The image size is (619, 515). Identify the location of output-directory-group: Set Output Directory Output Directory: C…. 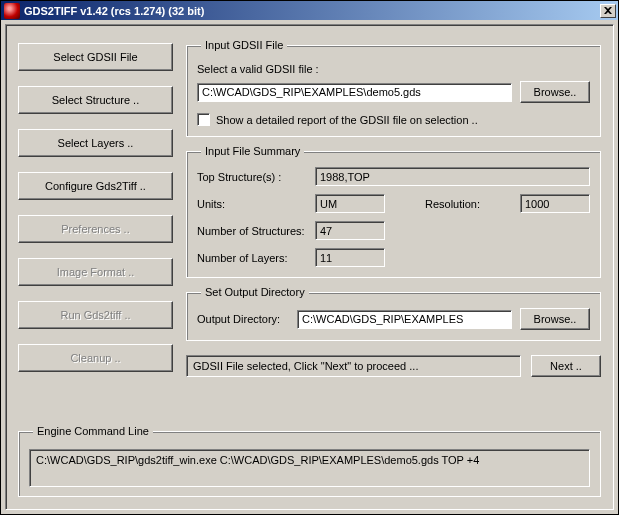
(394, 314).